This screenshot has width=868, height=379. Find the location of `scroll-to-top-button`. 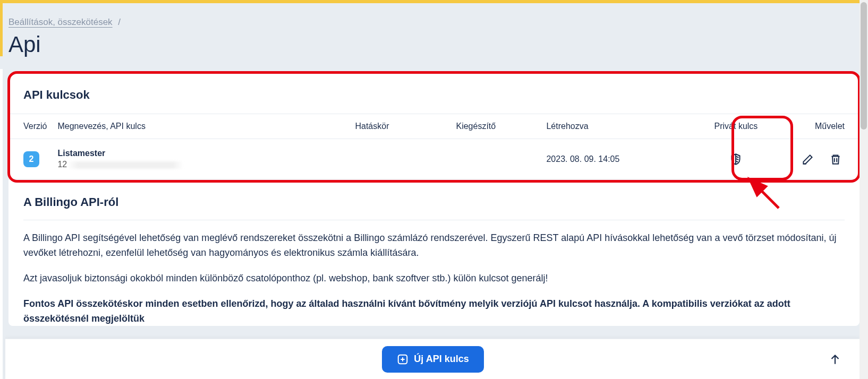

scroll-to-top-button is located at coordinates (835, 359).